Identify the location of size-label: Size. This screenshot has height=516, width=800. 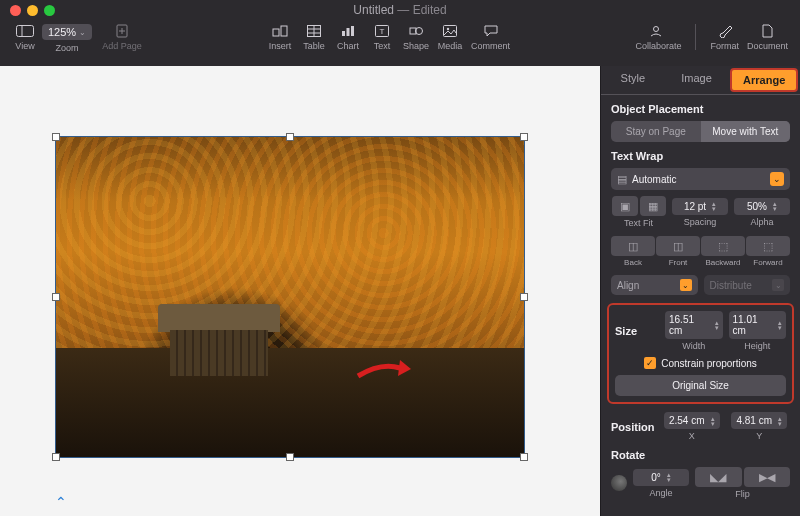
(637, 331).